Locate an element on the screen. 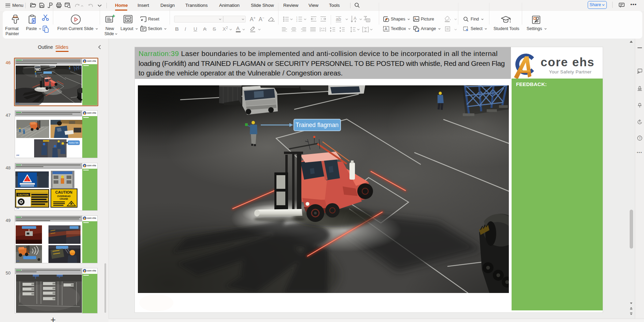  svg-text: Trained flagman is located at coordinates (317, 125).